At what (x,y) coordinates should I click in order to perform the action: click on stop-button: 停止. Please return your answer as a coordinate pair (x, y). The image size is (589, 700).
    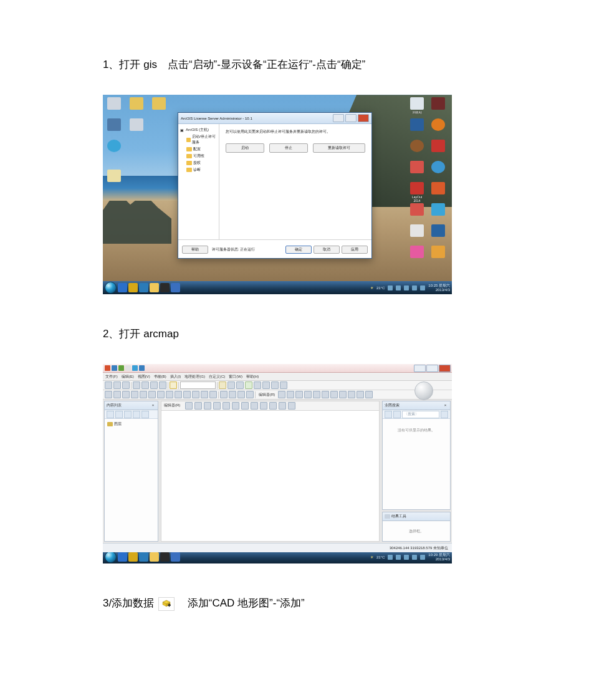
    Looking at the image, I should click on (289, 148).